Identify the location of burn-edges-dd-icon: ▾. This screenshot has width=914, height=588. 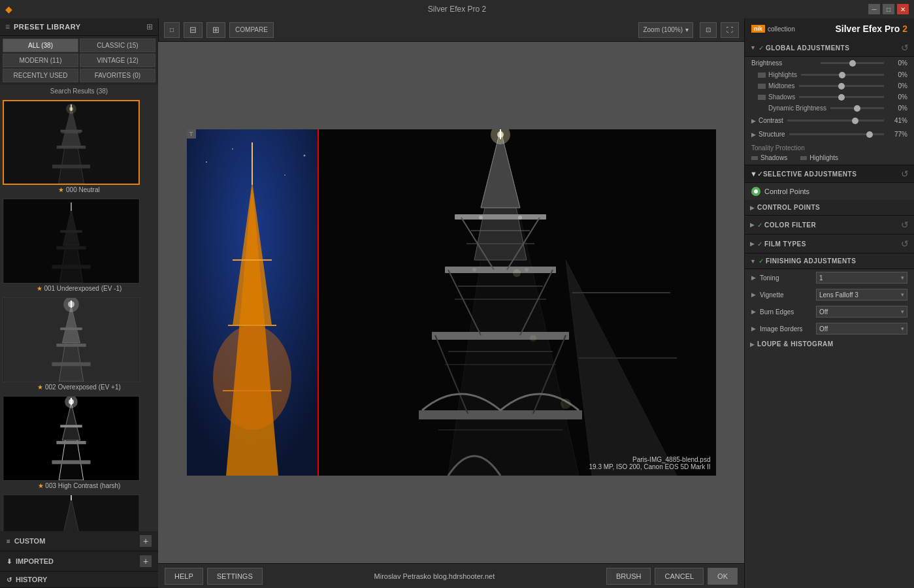
(903, 312).